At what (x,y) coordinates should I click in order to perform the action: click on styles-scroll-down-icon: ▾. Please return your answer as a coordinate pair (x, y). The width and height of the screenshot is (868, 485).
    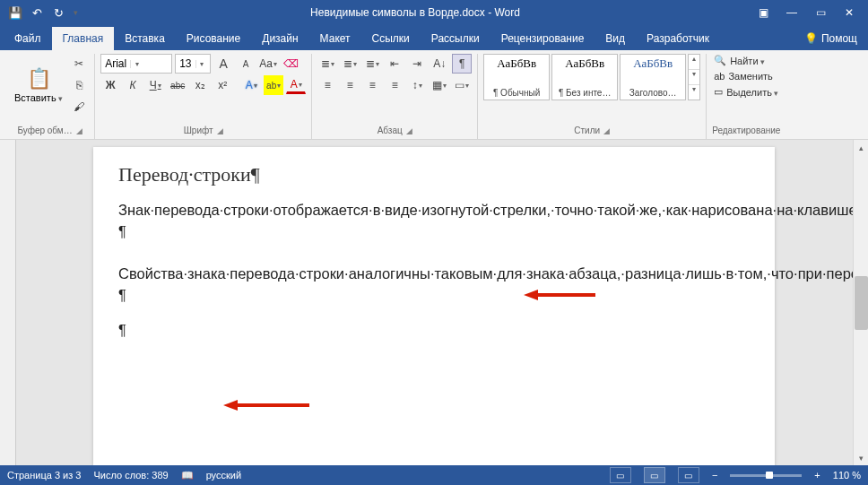
    Looking at the image, I should click on (694, 77).